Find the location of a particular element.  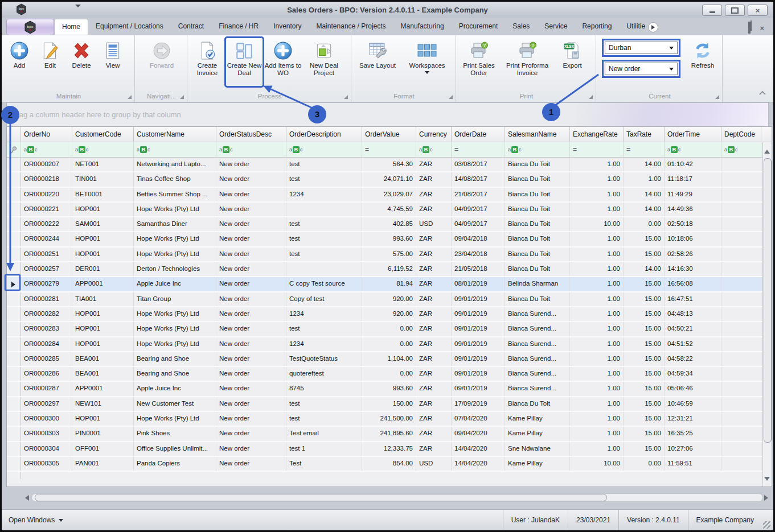

column-header-orderdate: OrderDate is located at coordinates (478, 134).